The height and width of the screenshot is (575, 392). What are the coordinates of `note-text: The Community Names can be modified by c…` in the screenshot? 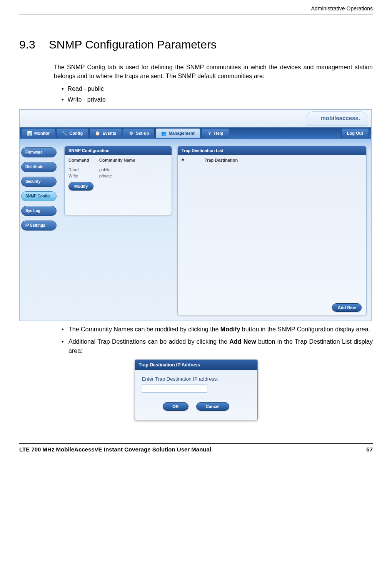 It's located at (145, 329).